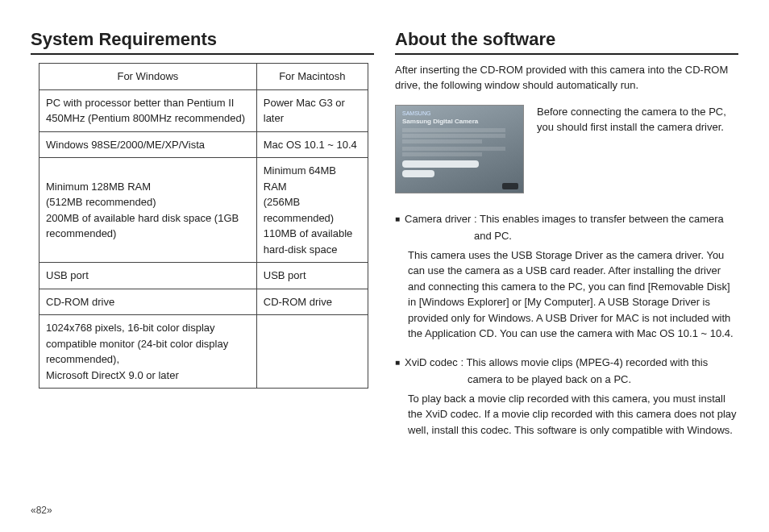  Describe the element at coordinates (204, 351) in the screenshot. I see `table-row: 1024x768 pixels, 16-bit color display co…` at that location.